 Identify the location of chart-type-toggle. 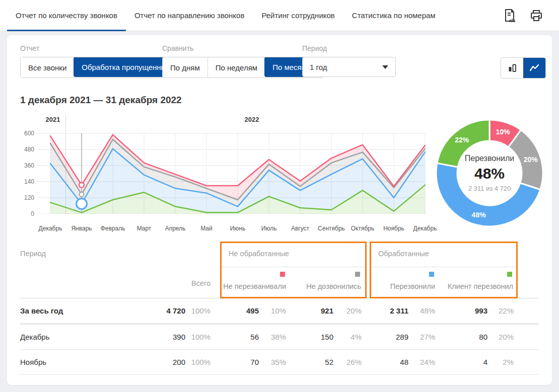
(523, 68).